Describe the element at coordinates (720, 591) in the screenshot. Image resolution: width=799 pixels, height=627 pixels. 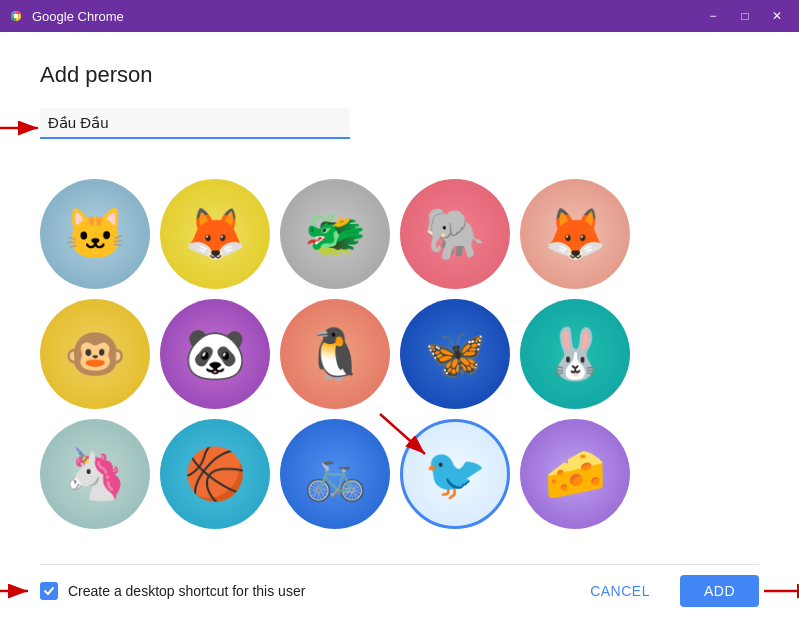
I see `add-button: Add` at that location.